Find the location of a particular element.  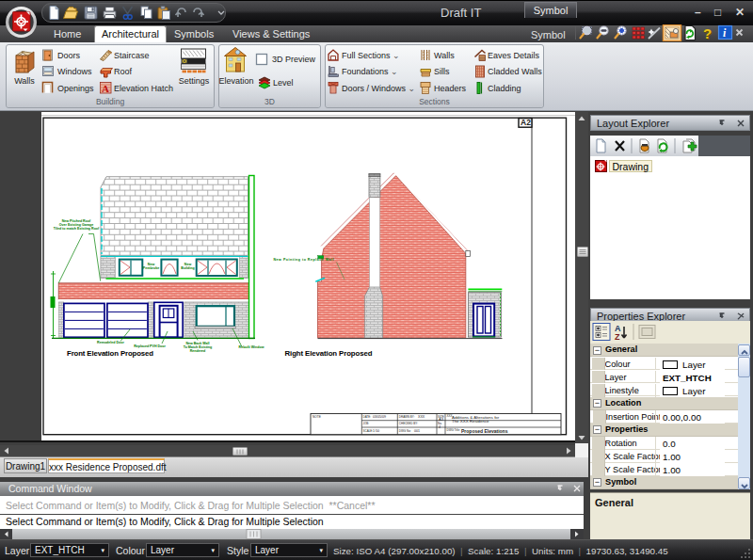

svg-text: DRAWN BY: is located at coordinates (407, 417).